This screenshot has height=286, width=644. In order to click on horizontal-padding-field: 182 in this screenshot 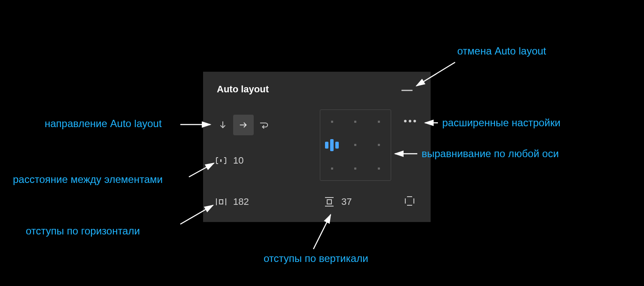, I will do `click(232, 202)`.